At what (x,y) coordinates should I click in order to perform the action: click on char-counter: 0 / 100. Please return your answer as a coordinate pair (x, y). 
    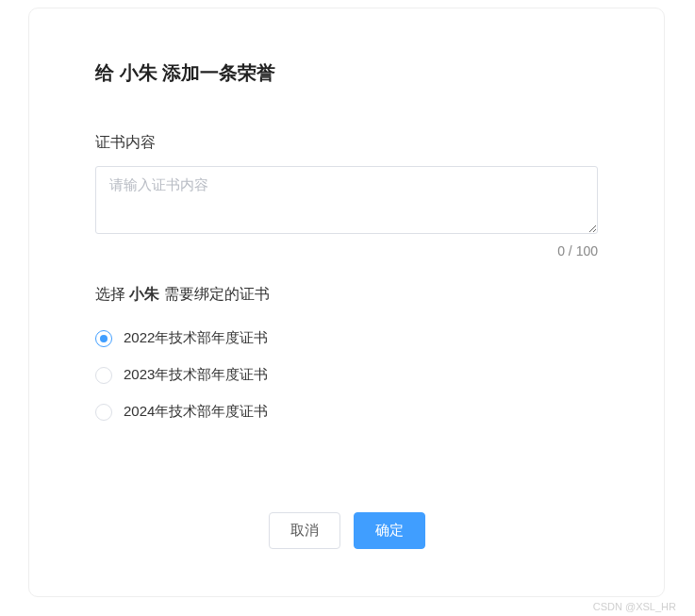
    Looking at the image, I should click on (347, 251).